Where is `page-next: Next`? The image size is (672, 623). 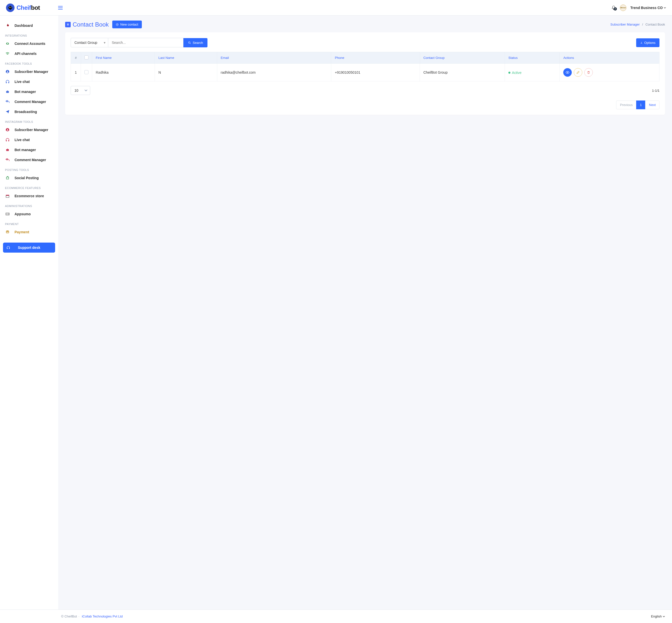
page-next: Next is located at coordinates (652, 105).